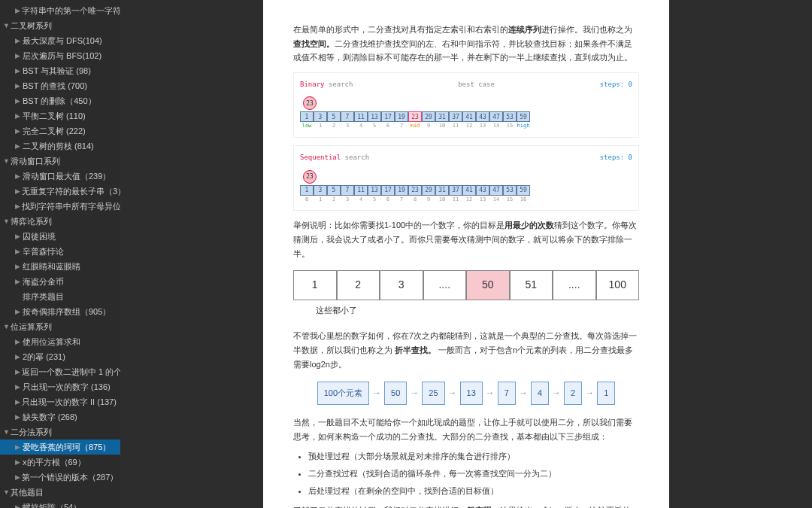 Image resolution: width=812 pixels, height=508 pixels. Describe the element at coordinates (60, 402) in the screenshot. I see `nav-item: ▶只出现一次的数字 II (137)` at that location.